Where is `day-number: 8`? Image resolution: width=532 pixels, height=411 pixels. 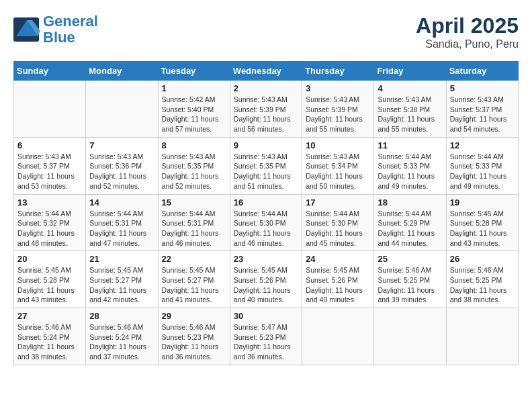 day-number: 8 is located at coordinates (194, 145).